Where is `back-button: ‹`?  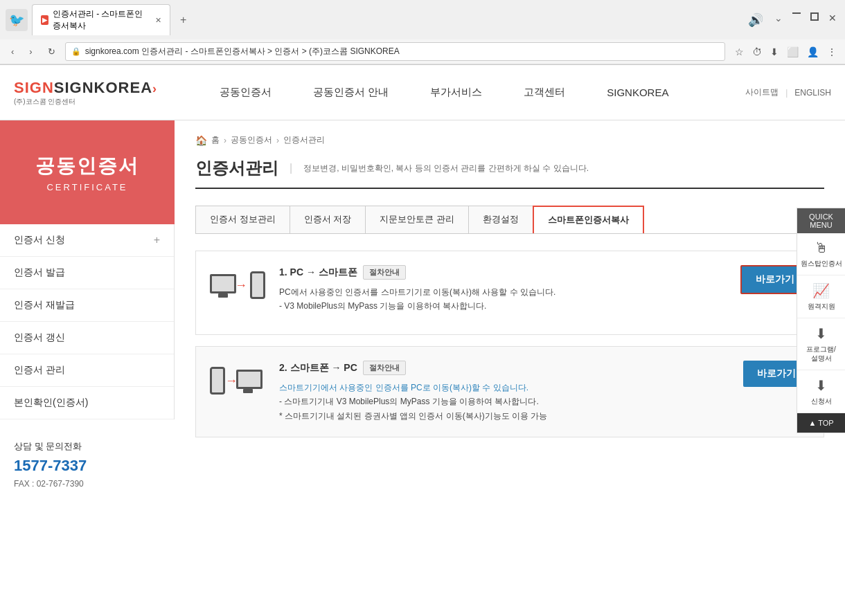 back-button: ‹ is located at coordinates (12, 51).